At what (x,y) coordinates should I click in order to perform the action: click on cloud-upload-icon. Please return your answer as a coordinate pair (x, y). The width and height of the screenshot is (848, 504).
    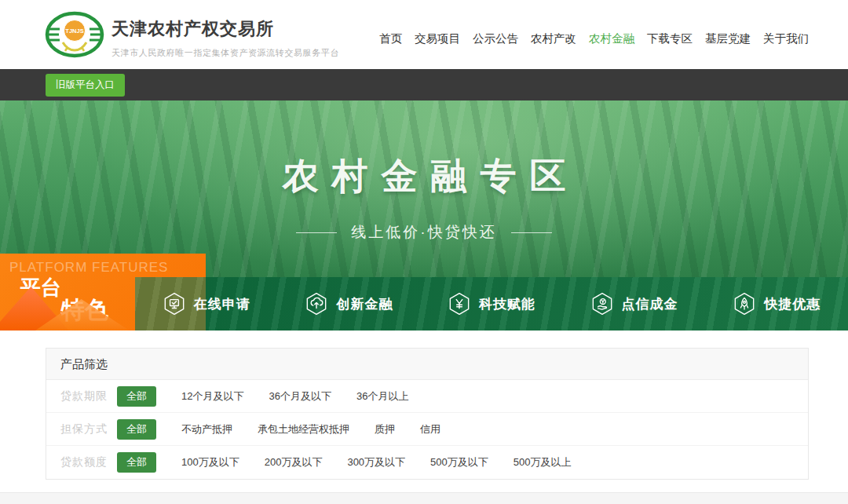
    Looking at the image, I should click on (316, 304).